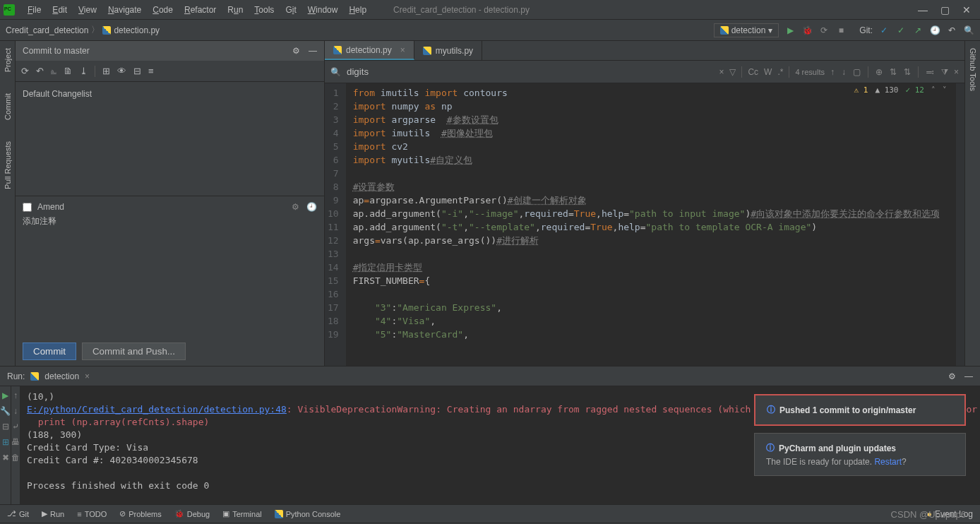 Image resolution: width=980 pixels, height=524 pixels. What do you see at coordinates (308, 514) in the screenshot?
I see `python-console-tool: Python Console` at bounding box center [308, 514].